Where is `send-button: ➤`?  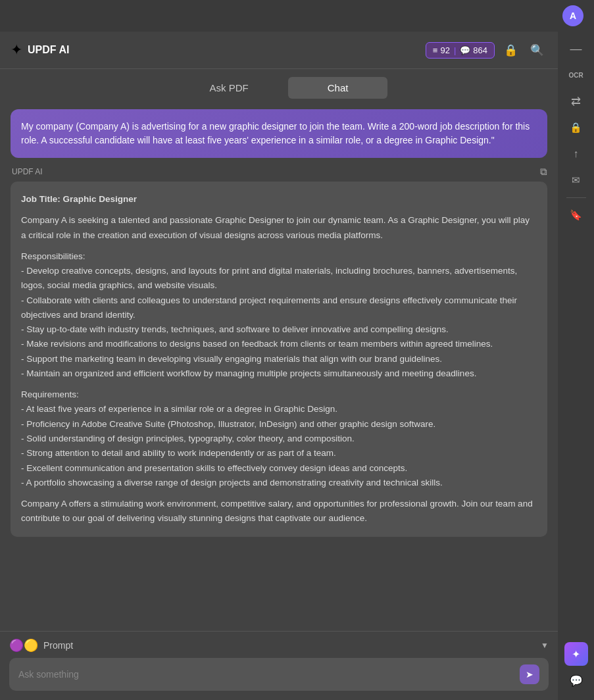 send-button: ➤ is located at coordinates (530, 674).